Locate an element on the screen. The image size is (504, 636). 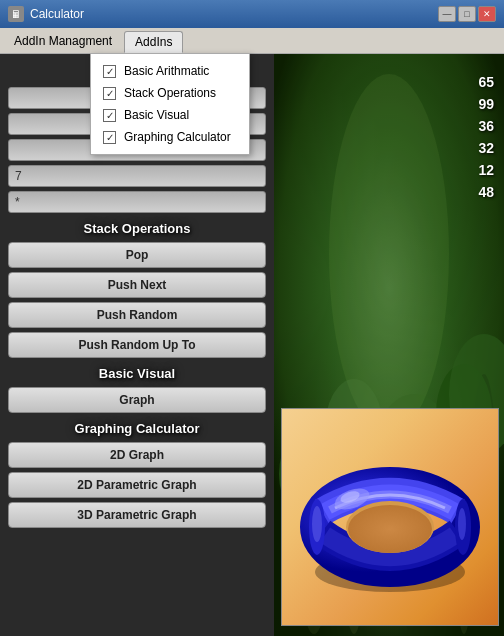
push-random-button: Push Random is located at coordinates (137, 315).